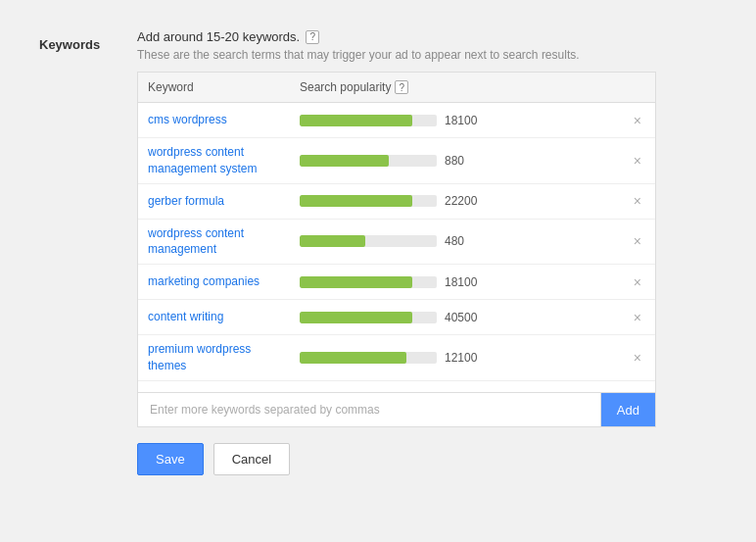 Image resolution: width=756 pixels, height=542 pixels. Describe the element at coordinates (464, 318) in the screenshot. I see `popularity-number: 40500` at that location.